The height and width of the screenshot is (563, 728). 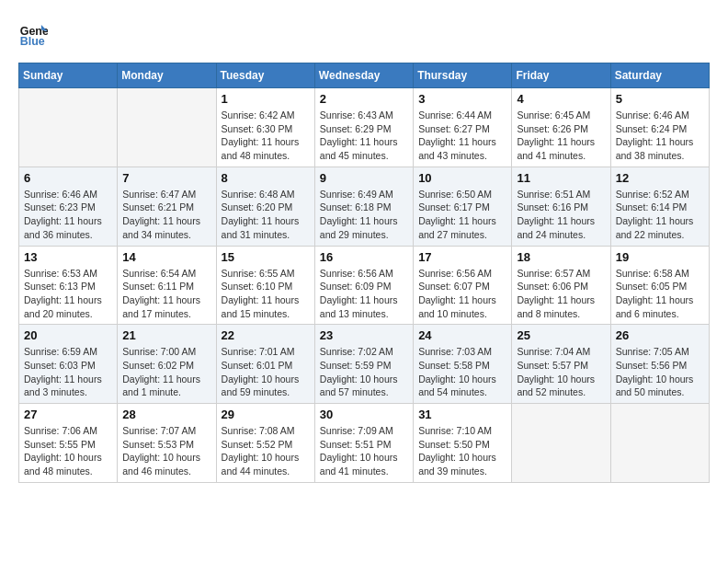 What do you see at coordinates (266, 414) in the screenshot?
I see `day-number: 29` at bounding box center [266, 414].